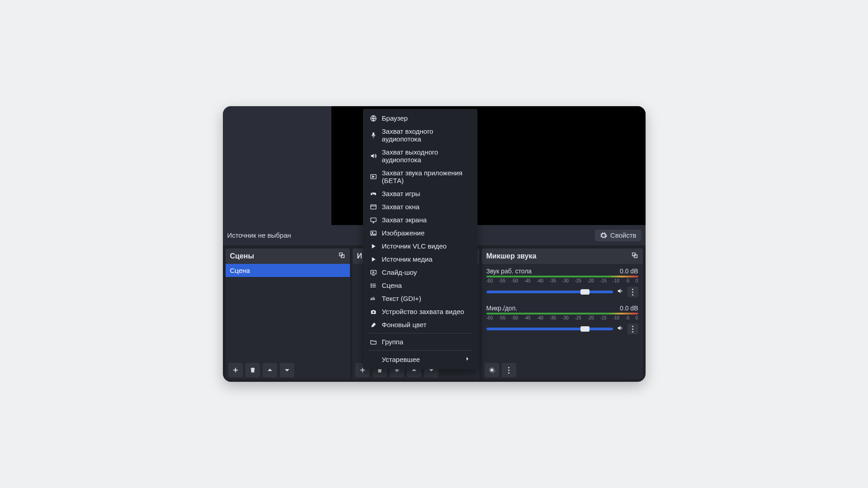 The height and width of the screenshot is (488, 868). I want to click on menu-item-mic: Захват входного аудиопотока, so click(420, 135).